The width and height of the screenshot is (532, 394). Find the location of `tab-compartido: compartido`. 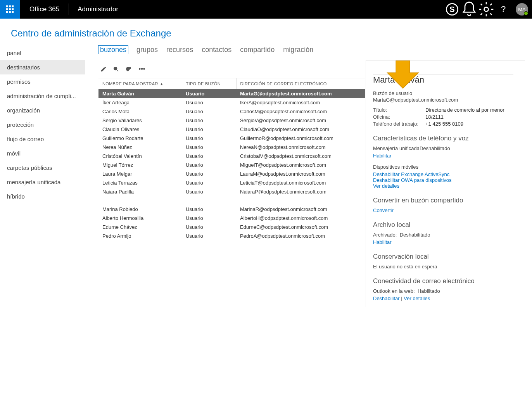

tab-compartido: compartido is located at coordinates (257, 50).